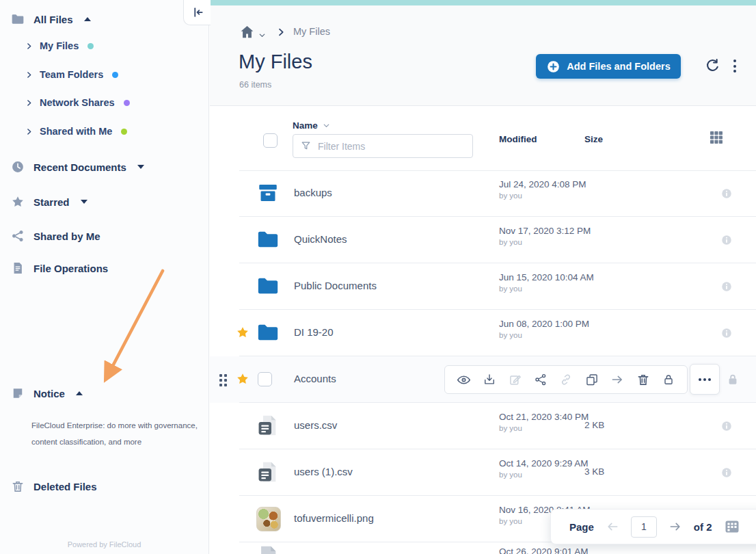 The width and height of the screenshot is (756, 554). Describe the element at coordinates (76, 131) in the screenshot. I see `sidebar-item-label: Shared with Me` at that location.